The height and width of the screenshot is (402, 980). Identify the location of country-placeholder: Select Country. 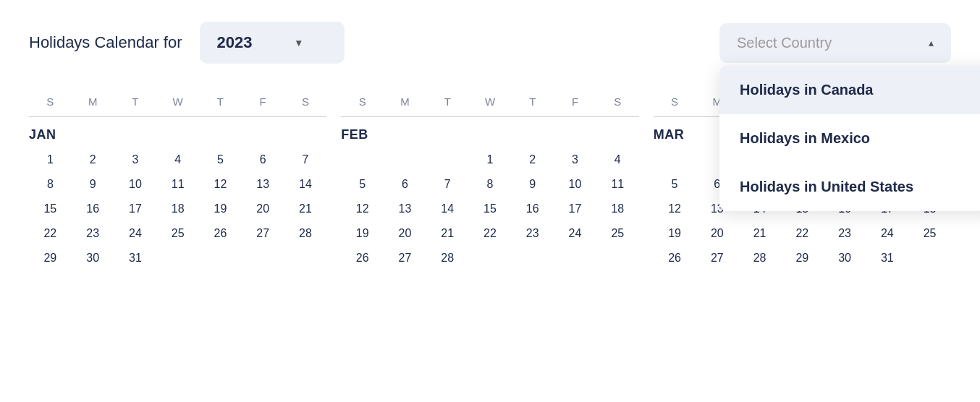
(785, 43).